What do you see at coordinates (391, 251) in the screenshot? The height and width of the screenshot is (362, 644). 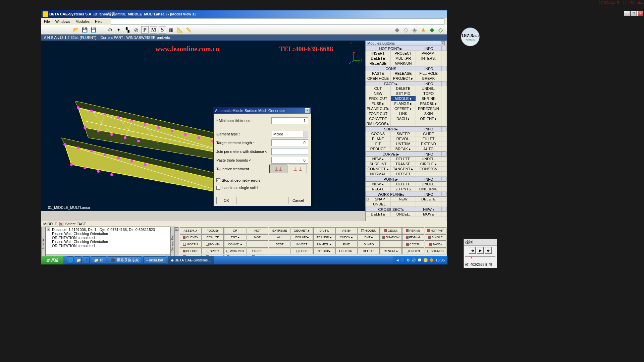 I see `bottom-button: RENUM..▸` at bounding box center [391, 251].